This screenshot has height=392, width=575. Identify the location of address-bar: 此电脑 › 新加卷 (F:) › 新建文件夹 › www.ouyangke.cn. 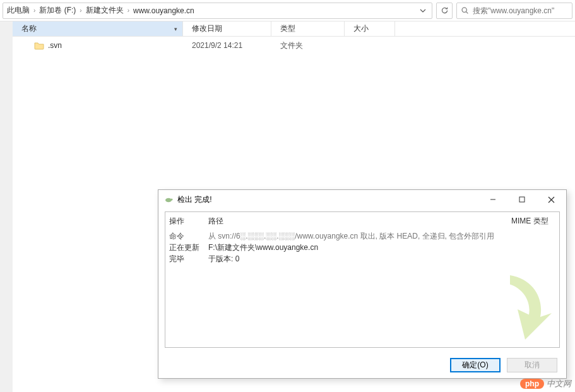
(217, 11).